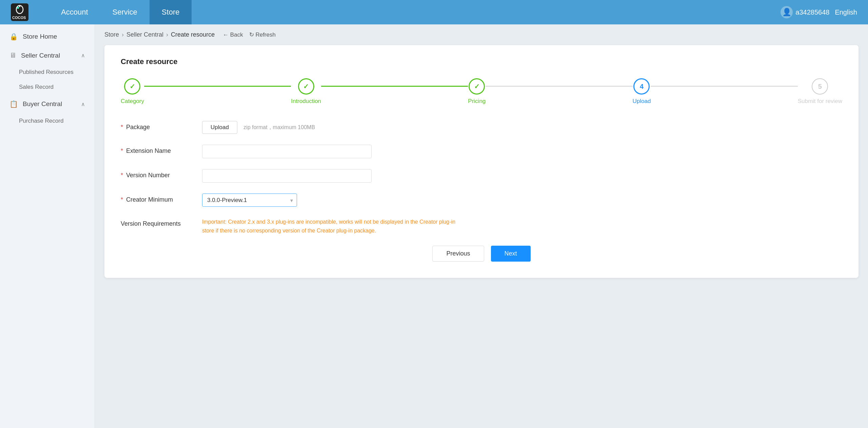  I want to click on step-circle-introduction: ✓, so click(306, 86).